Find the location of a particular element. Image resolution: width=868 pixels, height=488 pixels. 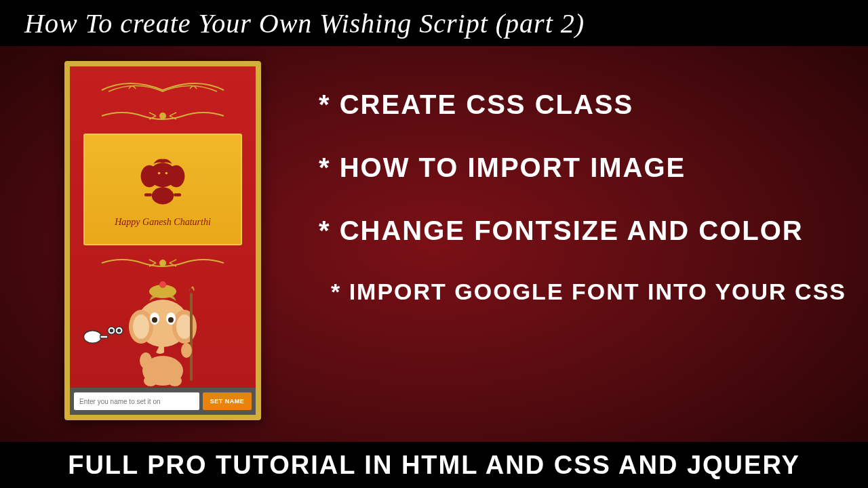

bullet-item: * CREATE CSS CLASS is located at coordinates (583, 104).